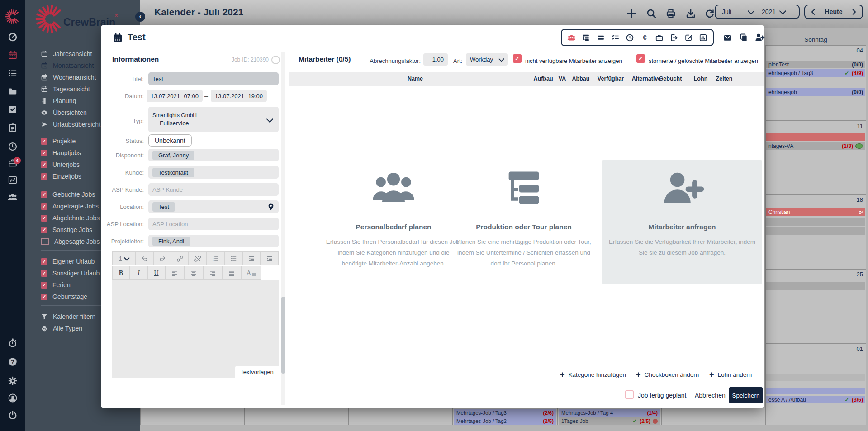  Describe the element at coordinates (175, 273) in the screenshot. I see `align-left-button` at that location.